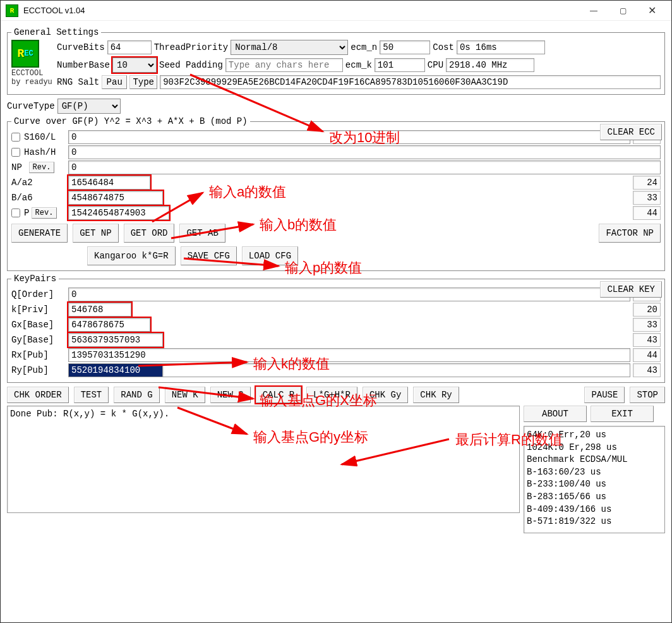 The width and height of the screenshot is (672, 623). I want to click on gx-input, so click(109, 325).